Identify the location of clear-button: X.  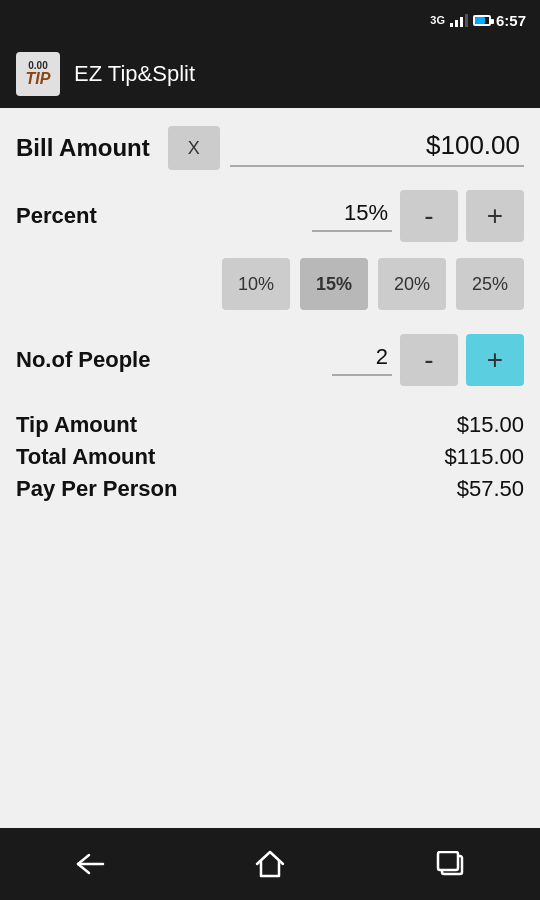
(194, 148).